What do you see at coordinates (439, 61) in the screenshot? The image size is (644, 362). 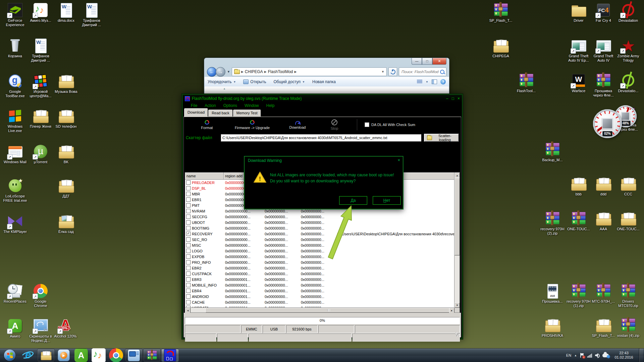 I see `close-button: ✕` at bounding box center [439, 61].